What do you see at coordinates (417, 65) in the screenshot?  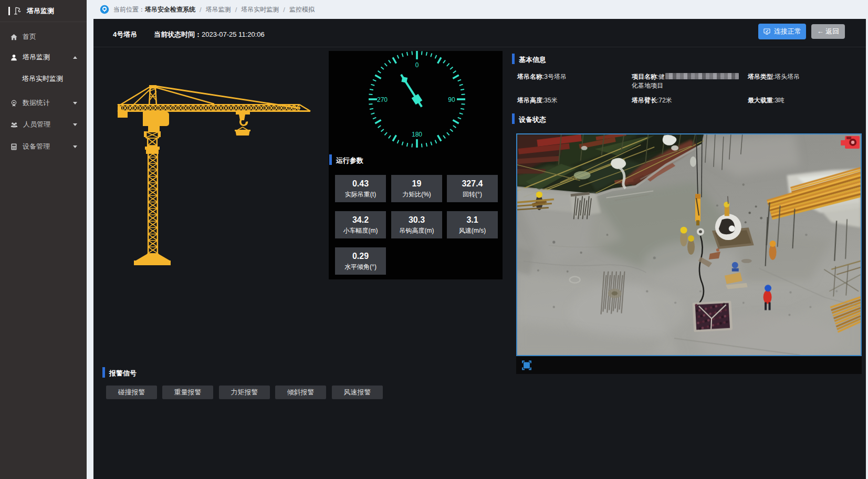 I see `svg-text: 0` at bounding box center [417, 65].